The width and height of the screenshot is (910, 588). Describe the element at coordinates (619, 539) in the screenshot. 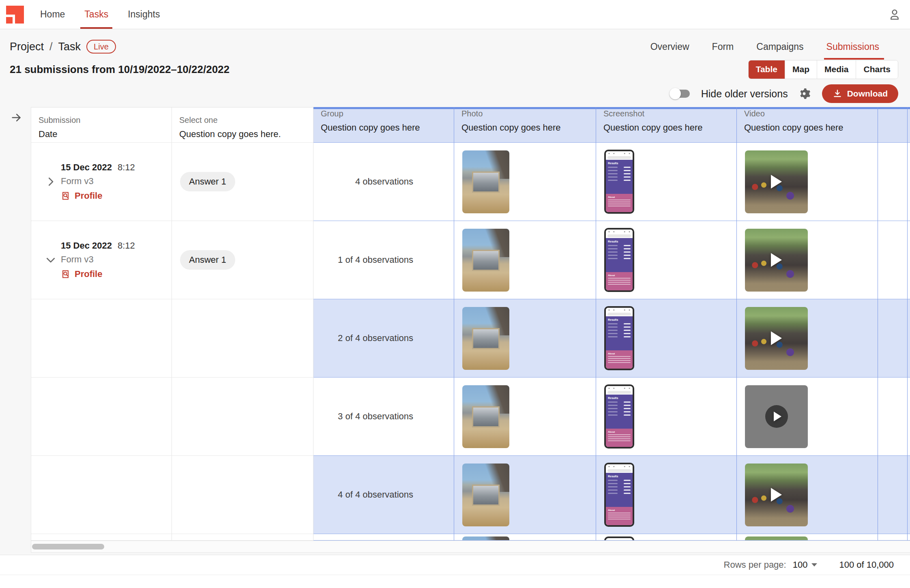

I see `screenshot-thumbnail` at that location.